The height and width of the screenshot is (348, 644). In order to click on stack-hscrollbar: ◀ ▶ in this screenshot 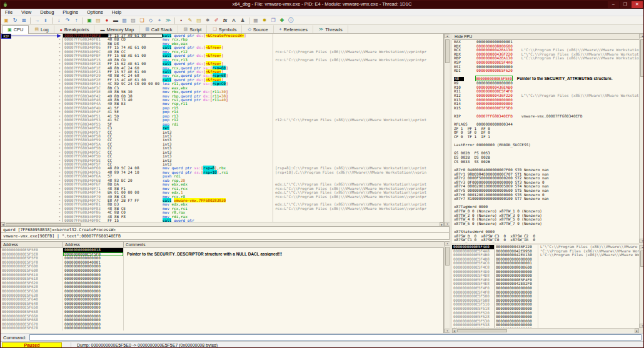, I will do `click(545, 330)`.